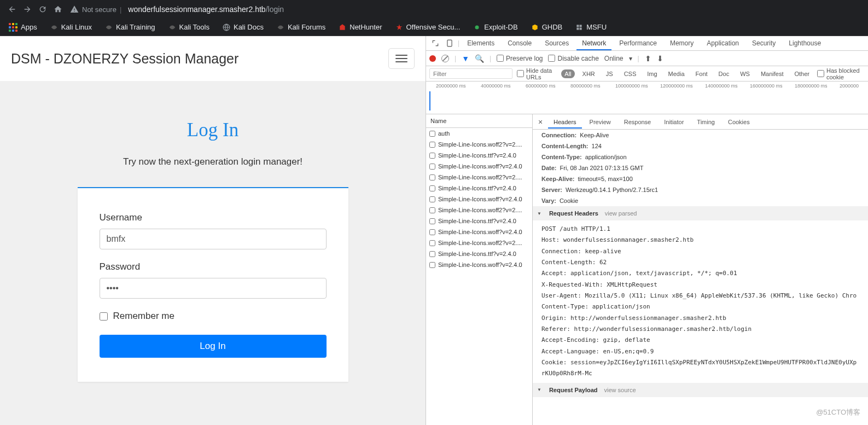 The width and height of the screenshot is (868, 425). I want to click on forward-button, so click(27, 9).